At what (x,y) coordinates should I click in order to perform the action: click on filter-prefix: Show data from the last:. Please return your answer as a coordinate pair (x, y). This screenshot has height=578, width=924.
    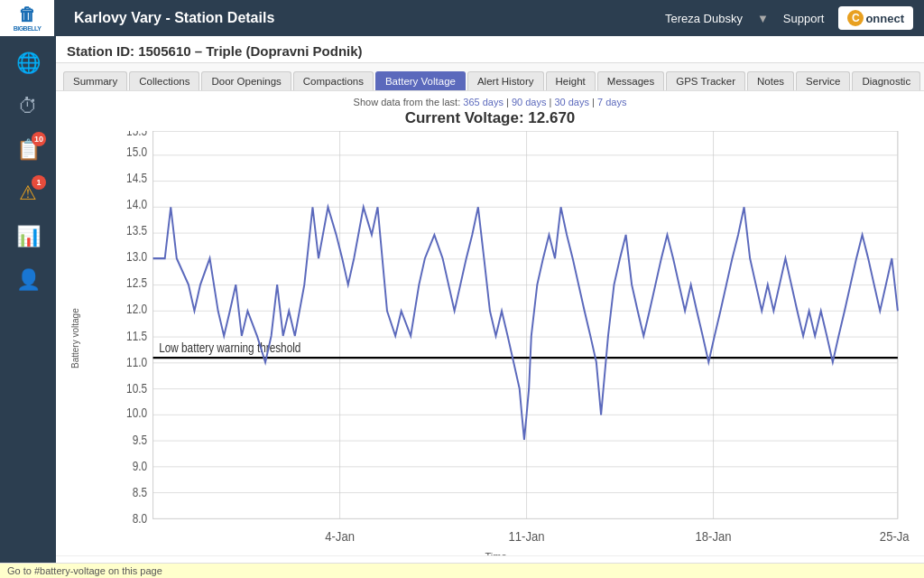
    Looking at the image, I should click on (408, 102).